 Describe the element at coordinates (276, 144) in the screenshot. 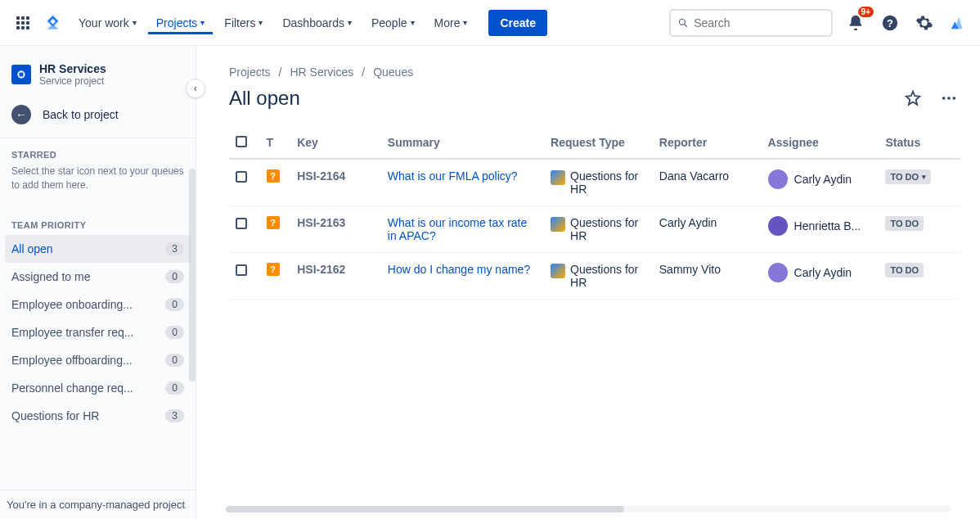

I see `column-header-type: T` at that location.